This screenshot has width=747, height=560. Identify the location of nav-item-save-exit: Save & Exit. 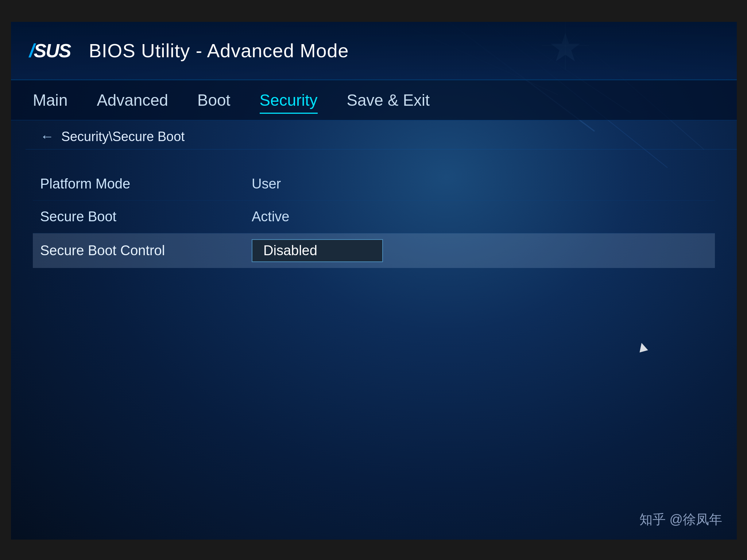
(388, 100).